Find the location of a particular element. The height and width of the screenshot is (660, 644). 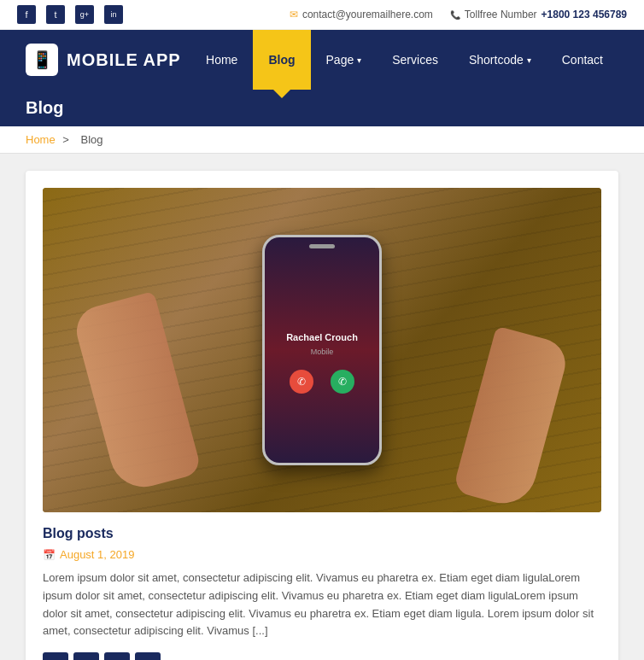

contact-info: contact@youremailhere.com Tollfree Numbe… is located at coordinates (458, 15).